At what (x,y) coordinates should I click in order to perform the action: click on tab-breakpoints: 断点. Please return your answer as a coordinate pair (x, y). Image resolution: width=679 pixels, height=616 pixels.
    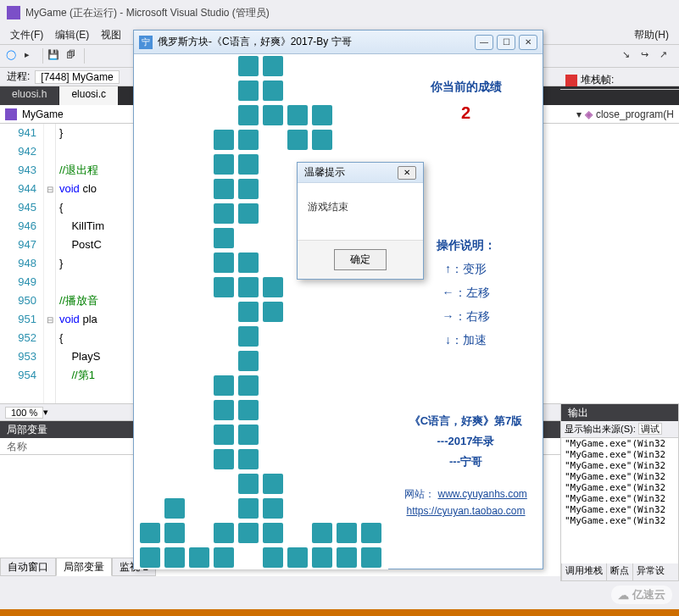
    Looking at the image, I should click on (619, 572).